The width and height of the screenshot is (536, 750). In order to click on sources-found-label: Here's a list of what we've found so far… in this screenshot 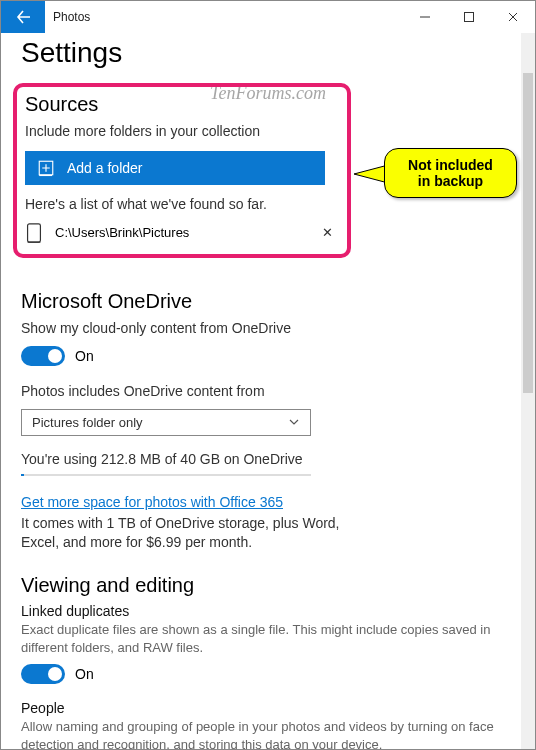, I will do `click(182, 204)`.